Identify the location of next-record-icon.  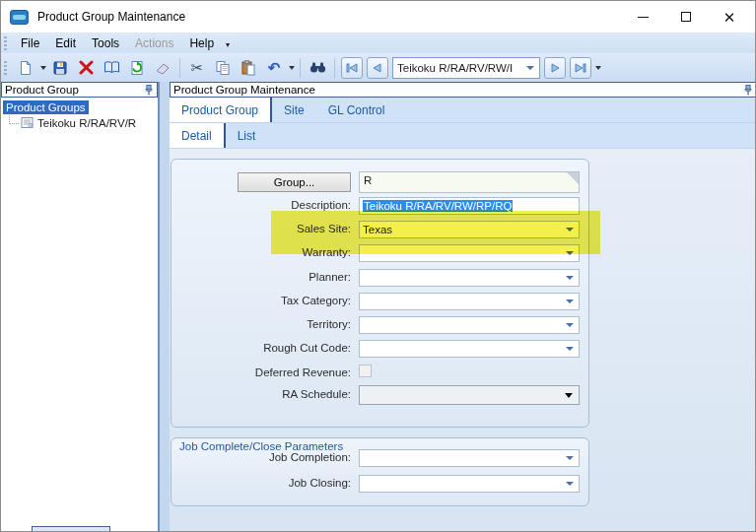
(555, 68).